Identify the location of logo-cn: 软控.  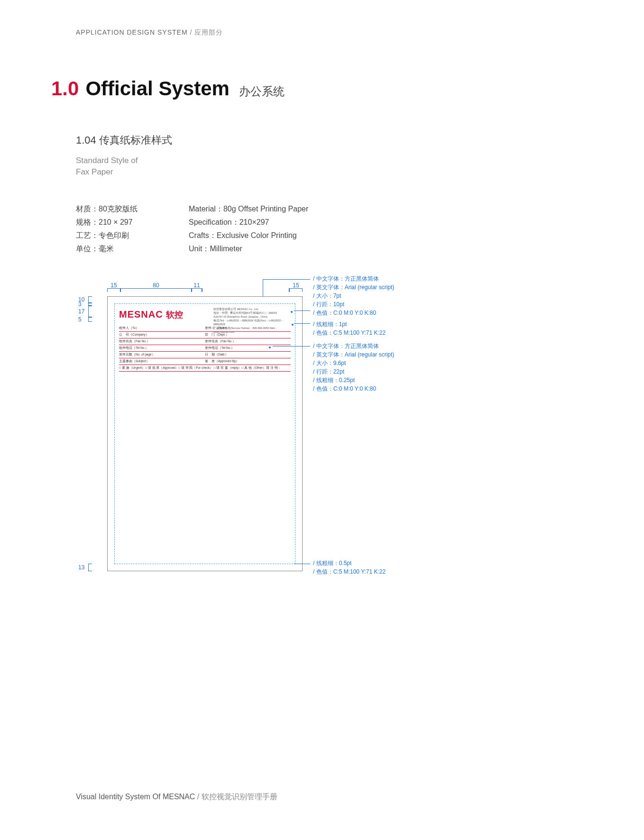
(175, 315).